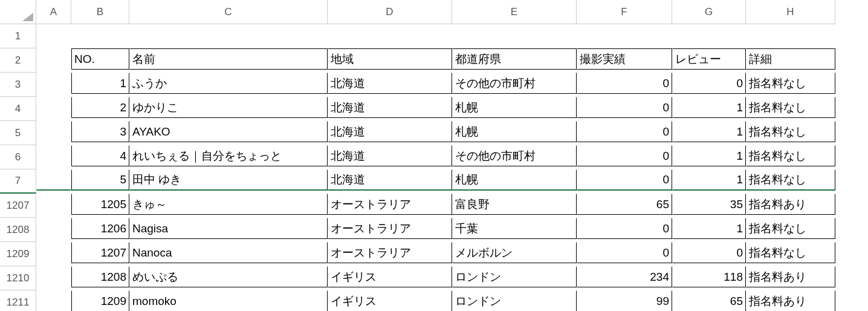 Image resolution: width=868 pixels, height=311 pixels. Describe the element at coordinates (54, 108) in the screenshot. I see `cell-A4` at that location.